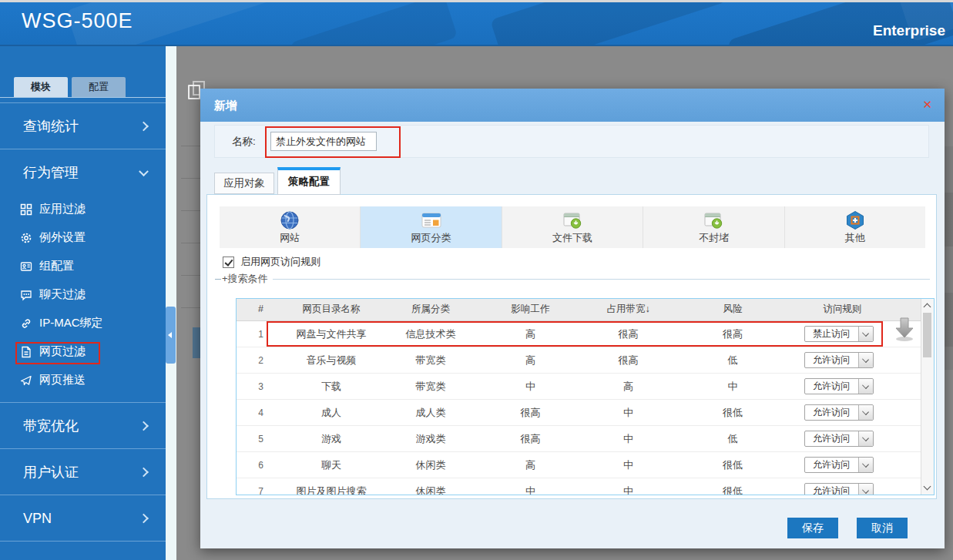  What do you see at coordinates (530, 490) in the screenshot?
I see `cell-work-impact: 中` at bounding box center [530, 490].